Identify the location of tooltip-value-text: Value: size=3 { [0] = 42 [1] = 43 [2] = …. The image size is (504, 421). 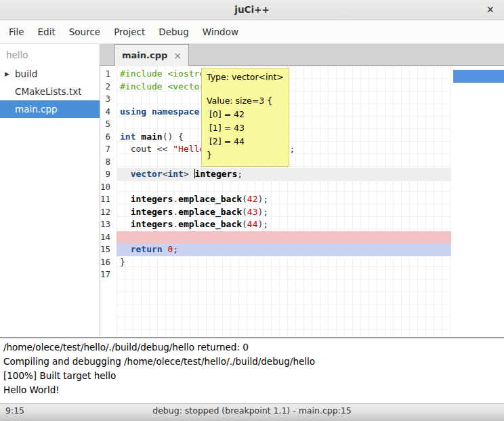
(245, 128).